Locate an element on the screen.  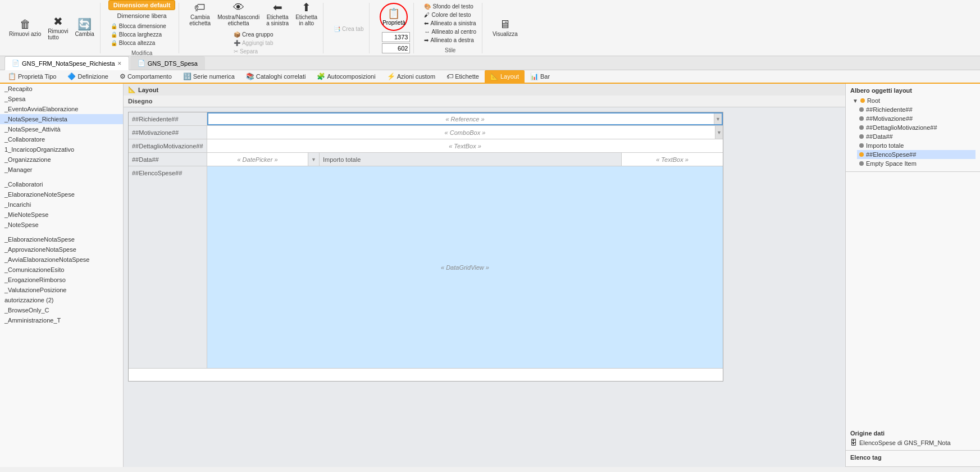
separa-icon: ✂ is located at coordinates (236, 52).